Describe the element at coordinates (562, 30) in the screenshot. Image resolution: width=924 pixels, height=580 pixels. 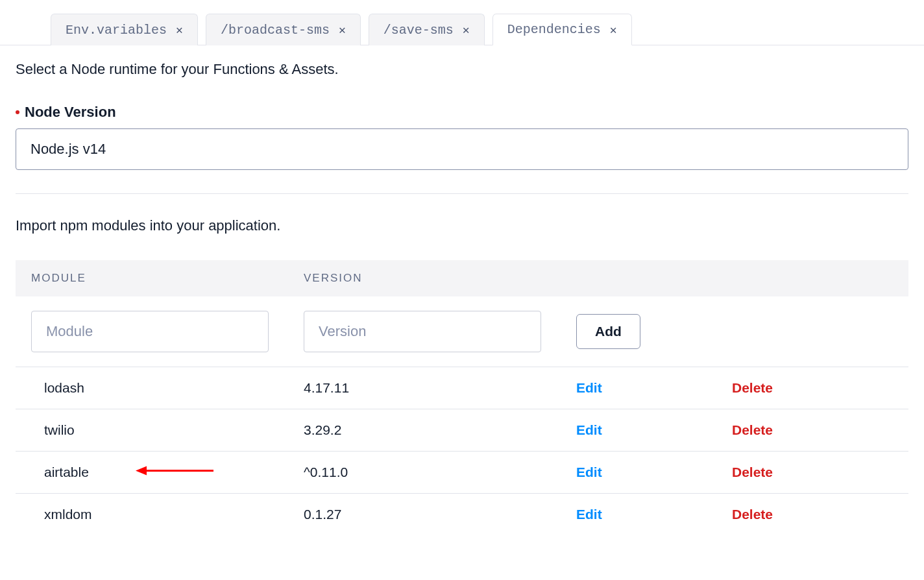
I see `tab-dependencies: Dependencies ✕` at that location.